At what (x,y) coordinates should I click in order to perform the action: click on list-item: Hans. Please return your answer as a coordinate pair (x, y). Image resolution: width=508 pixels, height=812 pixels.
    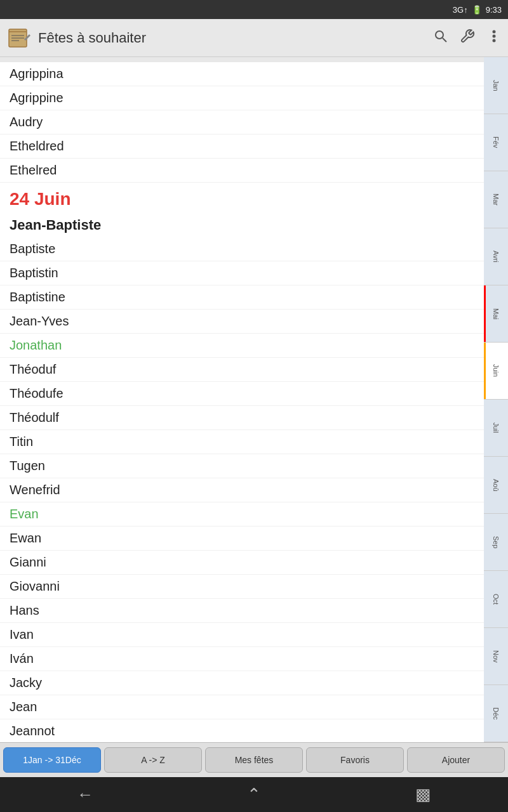
    Looking at the image, I should click on (242, 611).